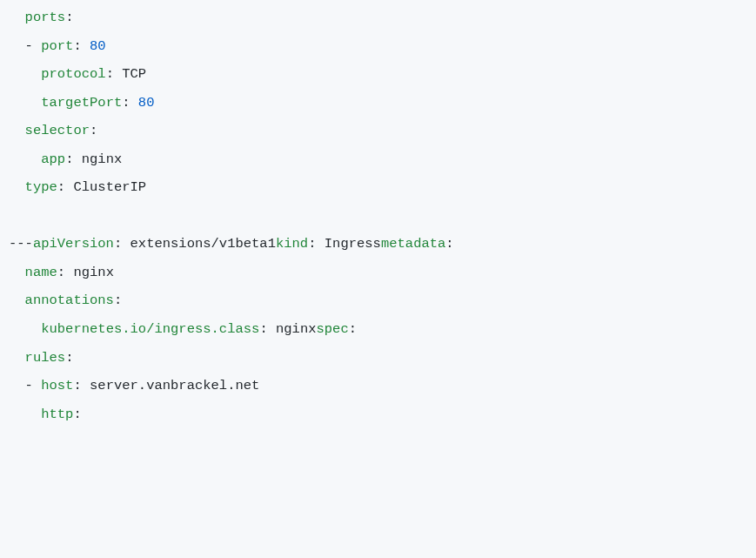 The height and width of the screenshot is (558, 756). I want to click on code-line: rules:, so click(41, 358).